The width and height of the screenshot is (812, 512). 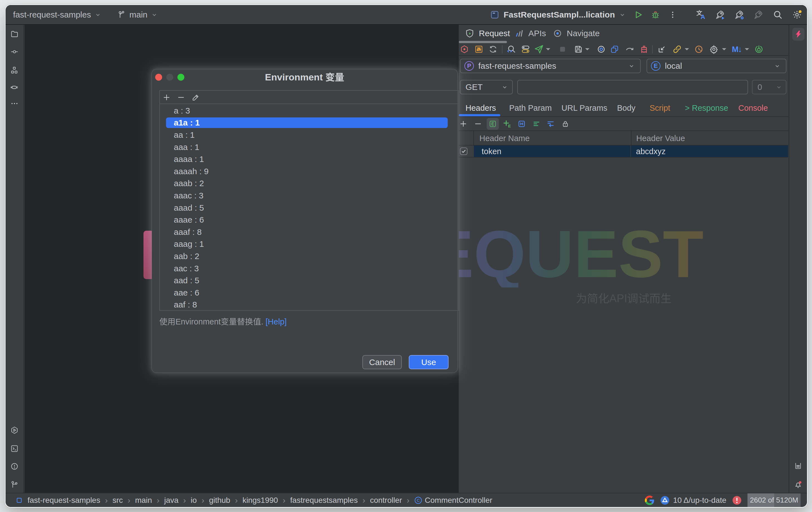 What do you see at coordinates (720, 15) in the screenshot?
I see `rocket-run-icon` at bounding box center [720, 15].